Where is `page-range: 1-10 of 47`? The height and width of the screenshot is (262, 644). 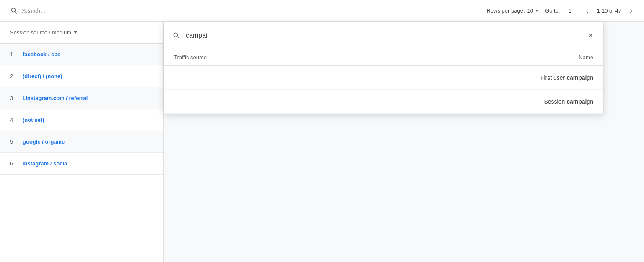
page-range: 1-10 of 47 is located at coordinates (609, 11).